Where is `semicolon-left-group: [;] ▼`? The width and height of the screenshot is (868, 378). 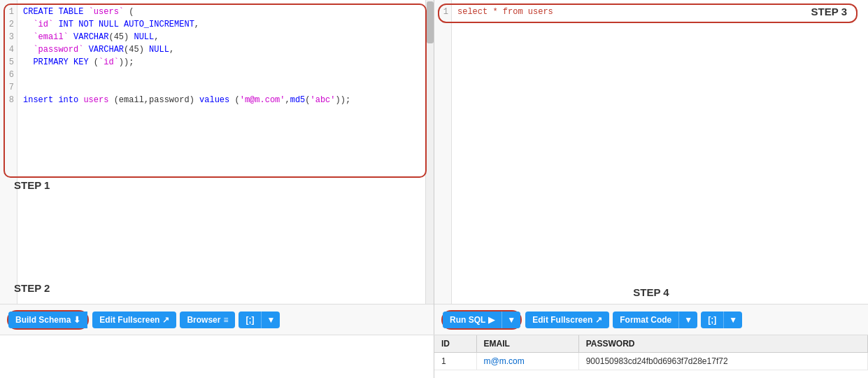
semicolon-left-group: [;] ▼ is located at coordinates (259, 320).